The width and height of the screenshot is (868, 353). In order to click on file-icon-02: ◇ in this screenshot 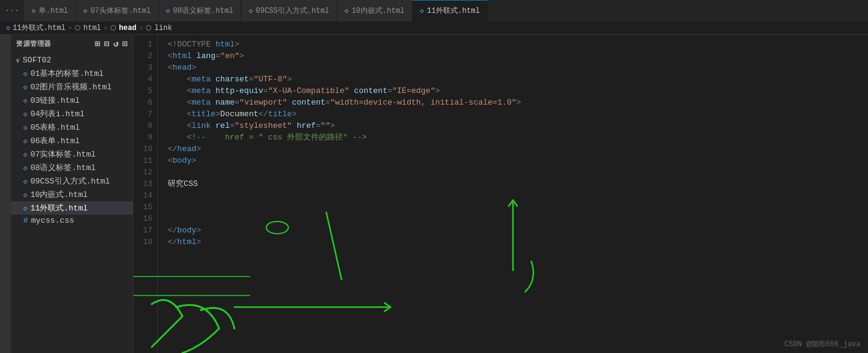, I will do `click(26, 87)`.